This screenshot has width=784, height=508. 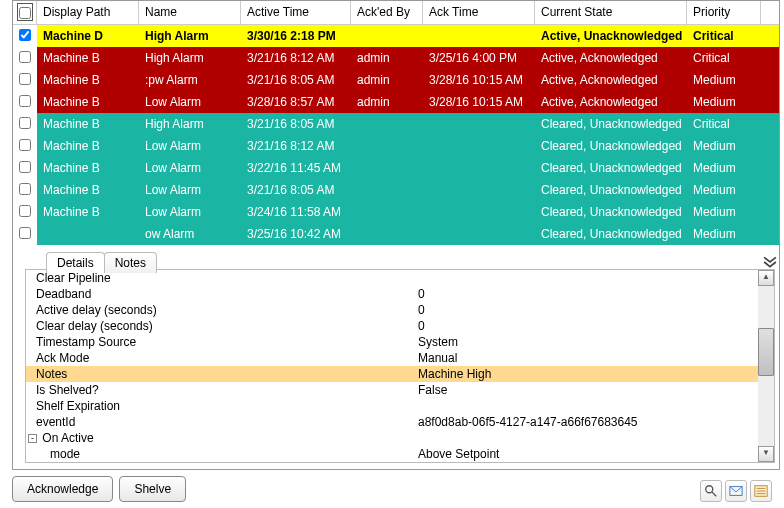 What do you see at coordinates (88, 234) in the screenshot?
I see `cell-path` at bounding box center [88, 234].